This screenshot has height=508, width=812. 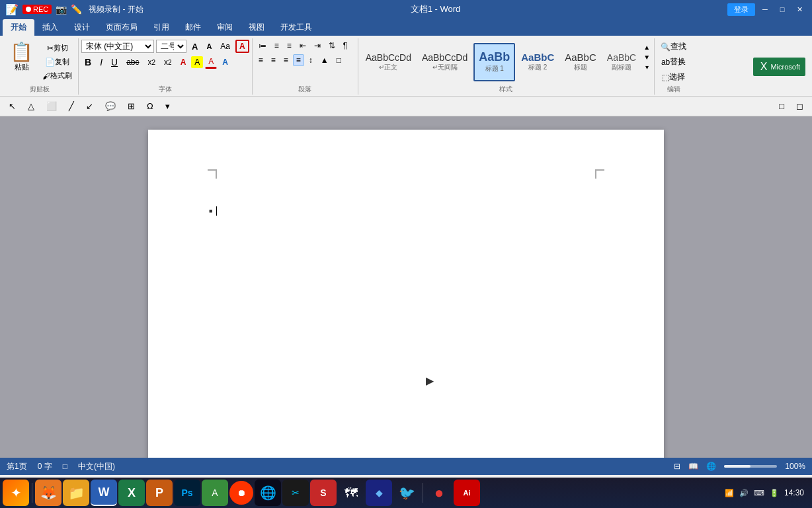 I want to click on align-justify-button: ≡, so click(x=299, y=60).